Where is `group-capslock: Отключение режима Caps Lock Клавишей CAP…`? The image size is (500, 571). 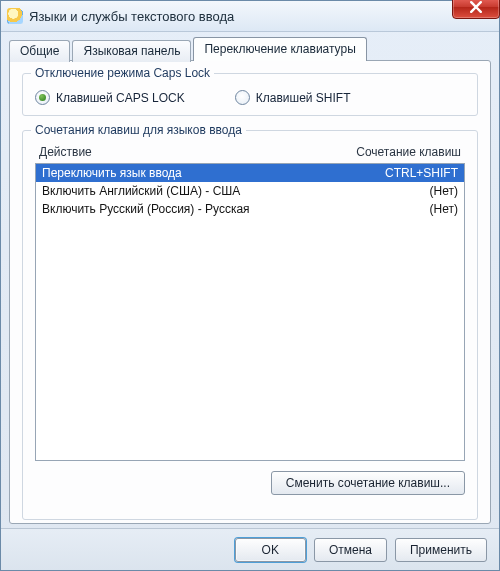 group-capslock: Отключение режима Caps Lock Клавишей CAP… is located at coordinates (250, 94).